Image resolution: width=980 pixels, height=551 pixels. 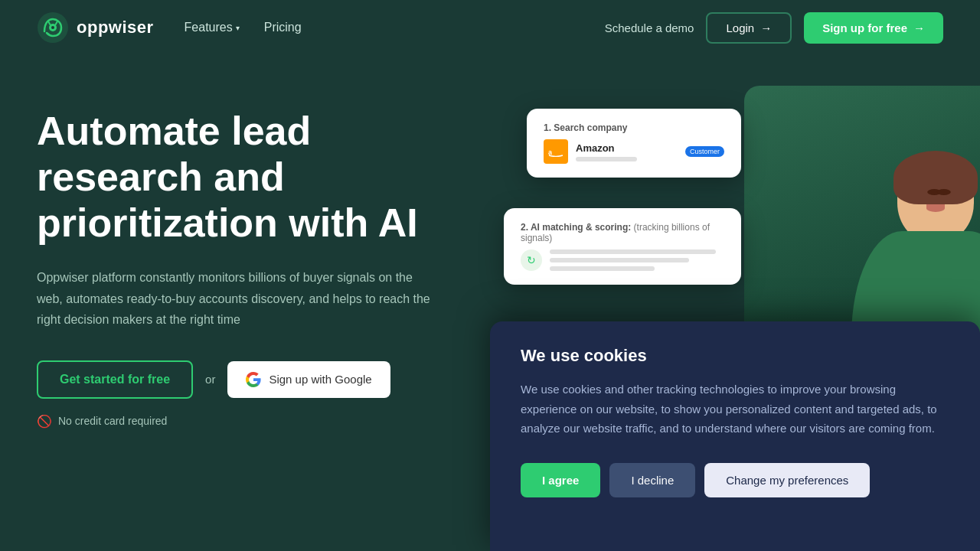 What do you see at coordinates (637, 260) in the screenshot?
I see `bar-lines` at bounding box center [637, 260].